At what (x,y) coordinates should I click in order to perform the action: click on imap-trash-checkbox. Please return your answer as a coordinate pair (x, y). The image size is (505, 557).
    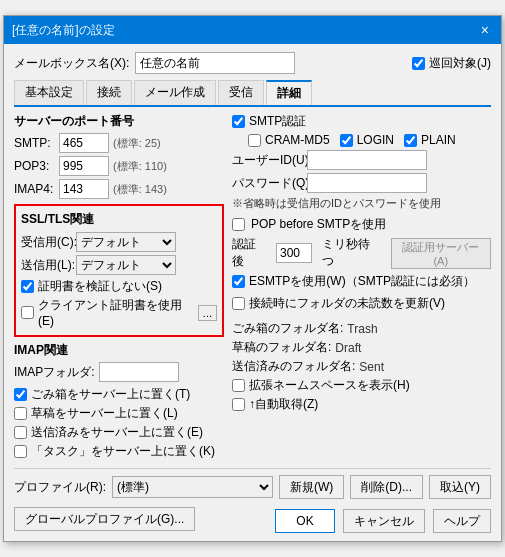
    Looking at the image, I should click on (20, 394).